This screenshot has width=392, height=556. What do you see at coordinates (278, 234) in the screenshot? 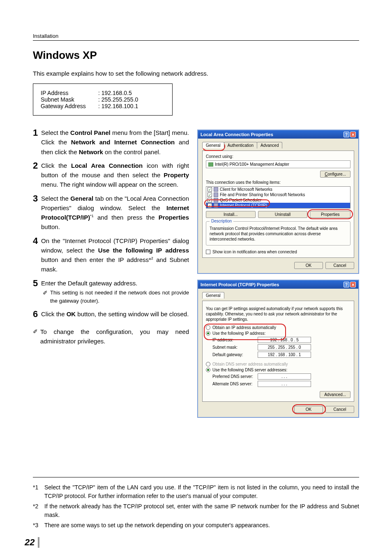
I see `description-text: Transmission Control Protocol/Internet P…` at bounding box center [278, 234].